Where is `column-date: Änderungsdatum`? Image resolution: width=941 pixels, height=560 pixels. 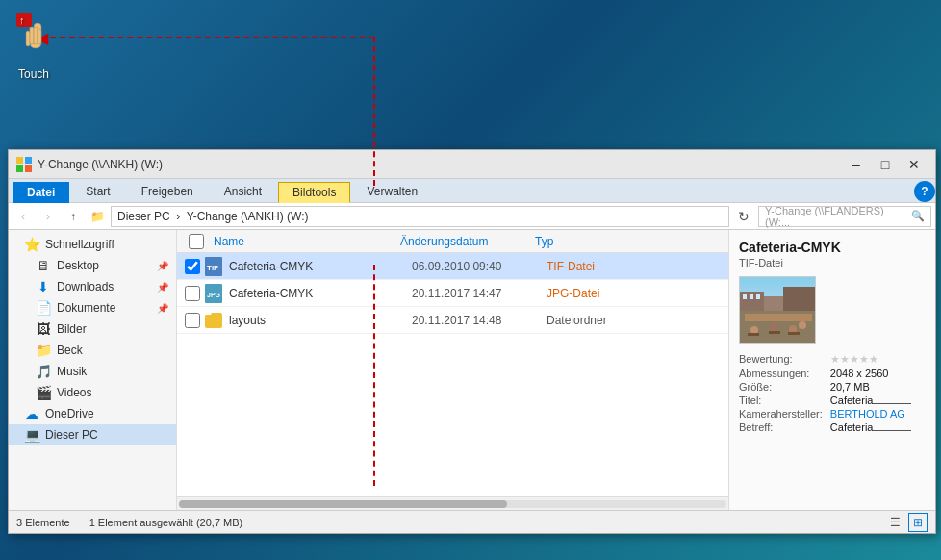 column-date: Änderungsdatum is located at coordinates (464, 242).